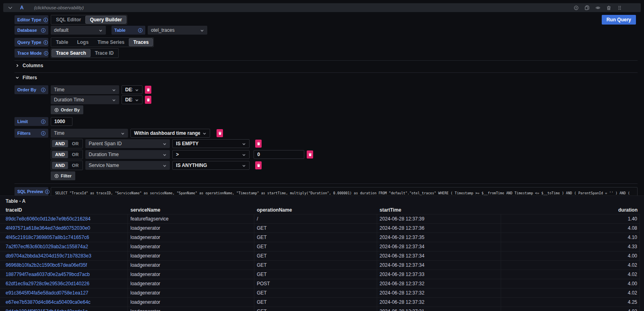 The height and width of the screenshot is (311, 644). Describe the element at coordinates (105, 53) in the screenshot. I see `trace-mode-trace-id: Trace ID` at that location.